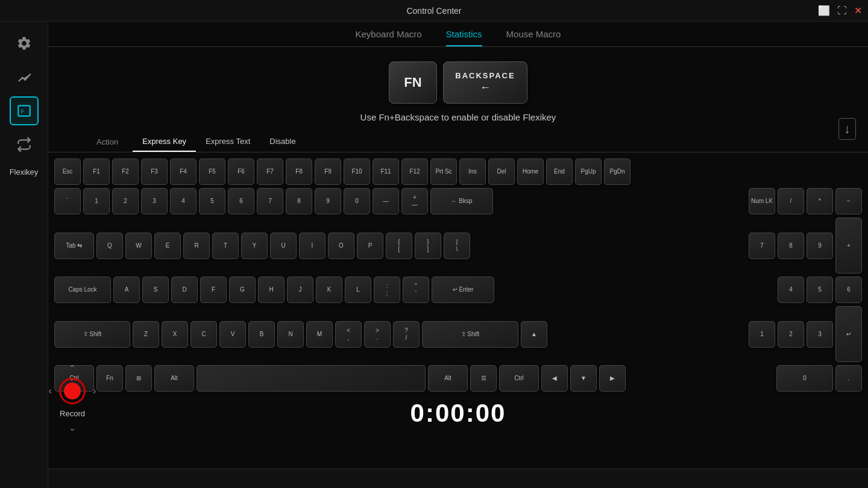 The height and width of the screenshot is (488, 868). I want to click on key-minus: —, so click(386, 201).